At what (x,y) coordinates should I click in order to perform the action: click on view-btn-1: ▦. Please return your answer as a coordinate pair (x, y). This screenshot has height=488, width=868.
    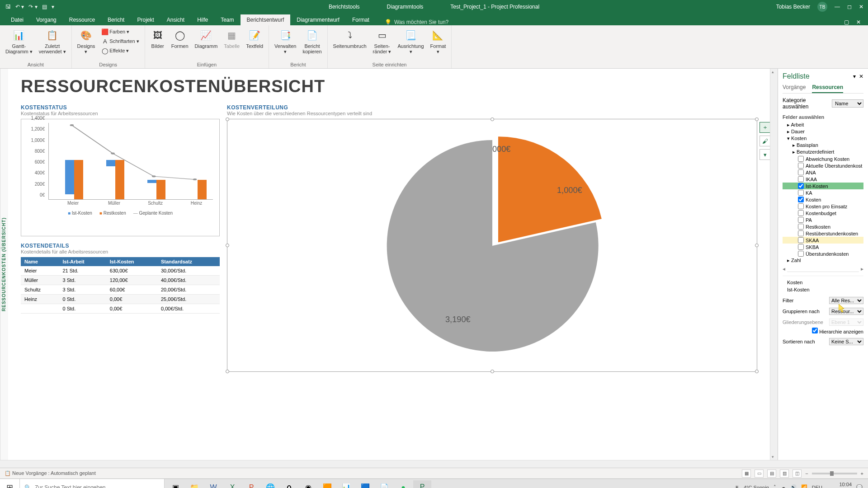
    Looking at the image, I should click on (746, 474).